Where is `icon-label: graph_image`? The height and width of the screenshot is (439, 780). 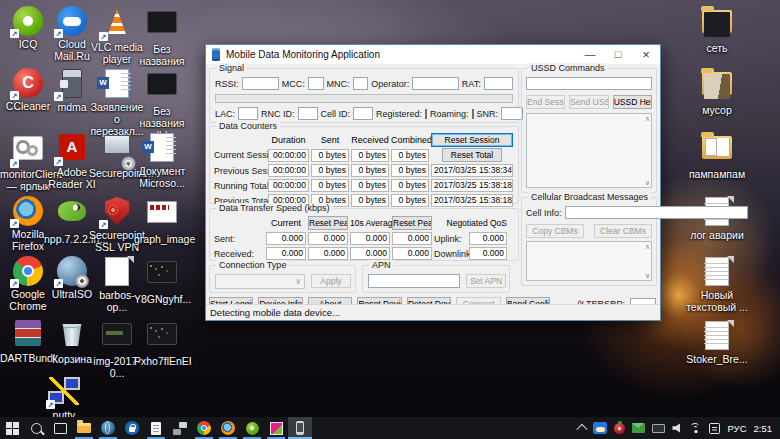
icon-label: graph_image is located at coordinates (162, 239).